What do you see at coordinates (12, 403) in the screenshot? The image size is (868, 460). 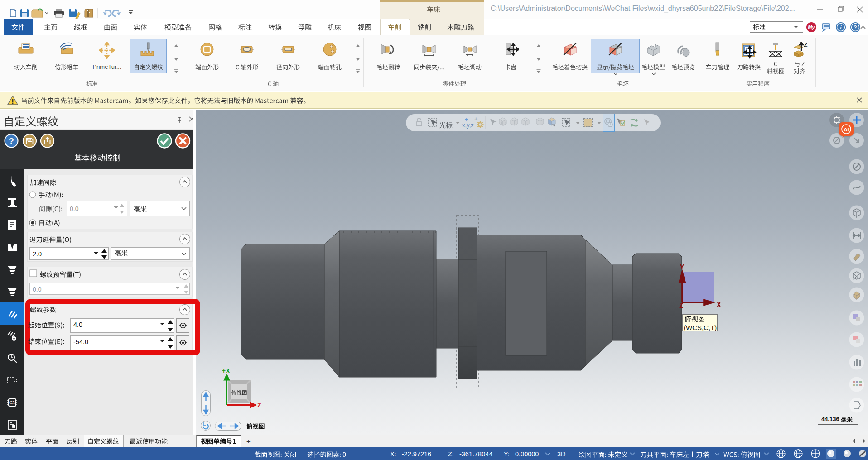 I see `svg-text: G1` at bounding box center [12, 403].